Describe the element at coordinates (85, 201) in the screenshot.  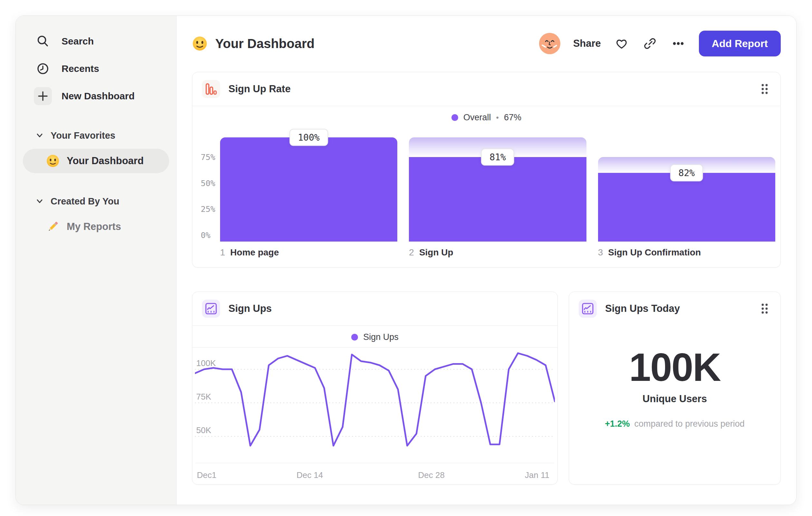
I see `section-header-label: Created By You` at that location.